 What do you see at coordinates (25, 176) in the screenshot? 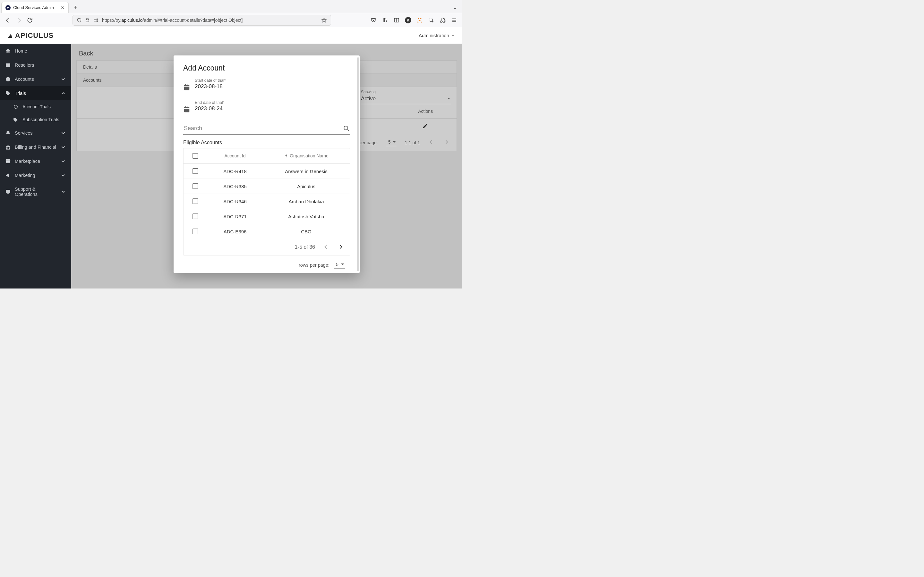
I see `sidebar-item-label: Marketing` at bounding box center [25, 176].